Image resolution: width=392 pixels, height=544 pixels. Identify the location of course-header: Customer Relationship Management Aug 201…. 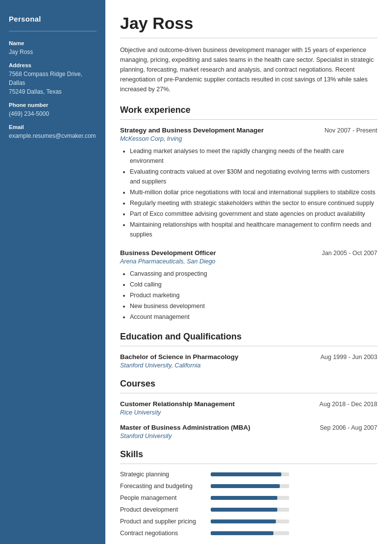
(249, 404).